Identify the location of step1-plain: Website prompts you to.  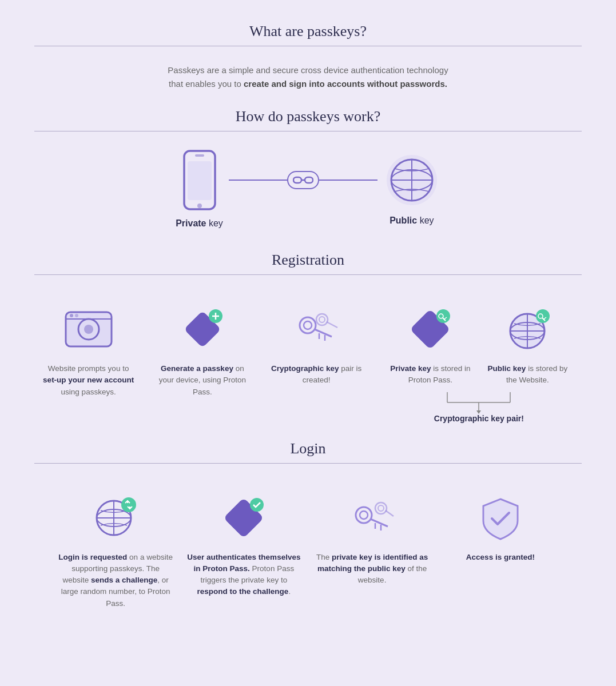
(89, 368).